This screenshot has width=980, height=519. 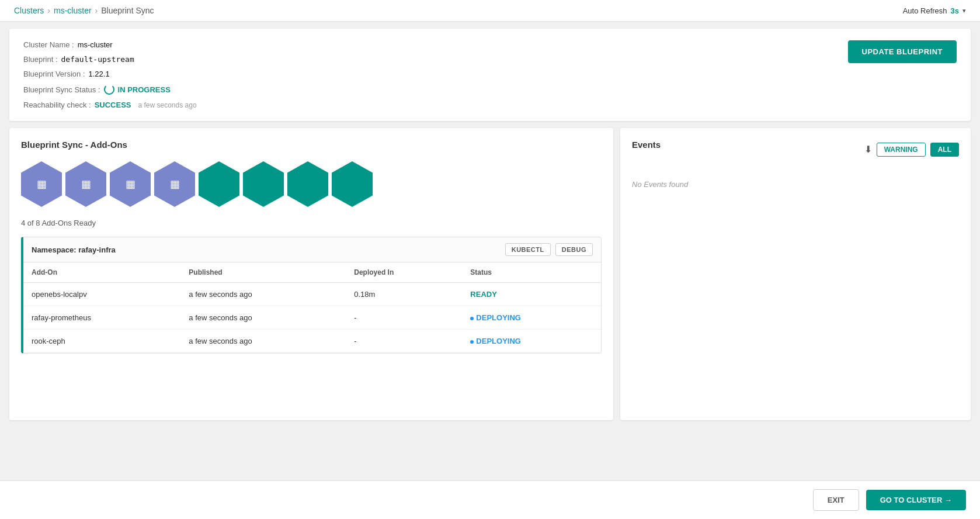 I want to click on hex-item-3: ▦, so click(x=130, y=184).